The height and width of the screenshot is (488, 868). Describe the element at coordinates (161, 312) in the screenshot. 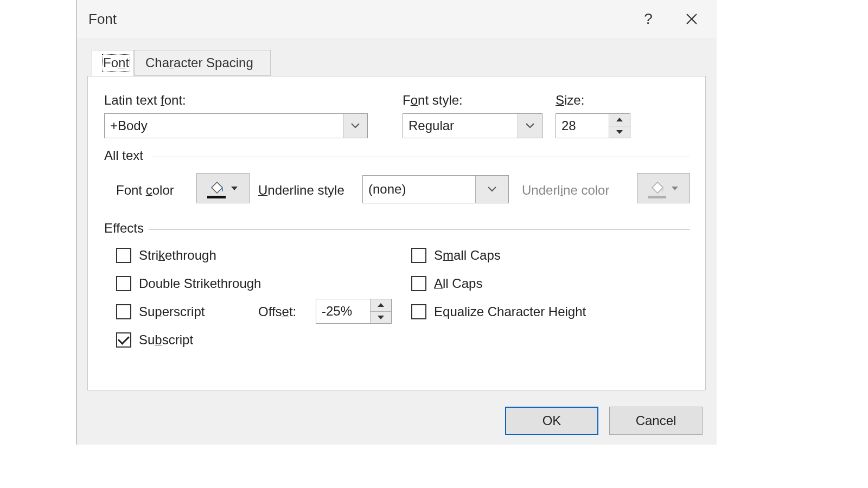

I see `superscript-checkbox: Superscript` at that location.